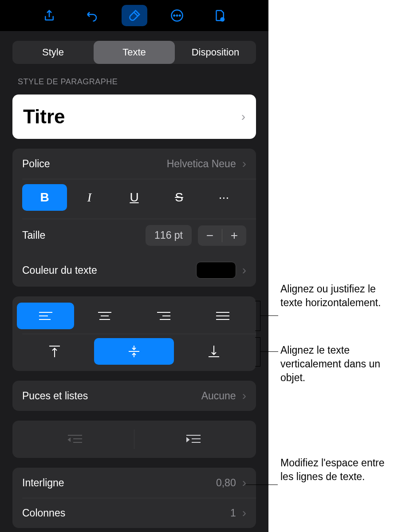 Image resolution: width=398 pixels, height=532 pixels. What do you see at coordinates (134, 439) in the screenshot?
I see `indent-row` at bounding box center [134, 439].